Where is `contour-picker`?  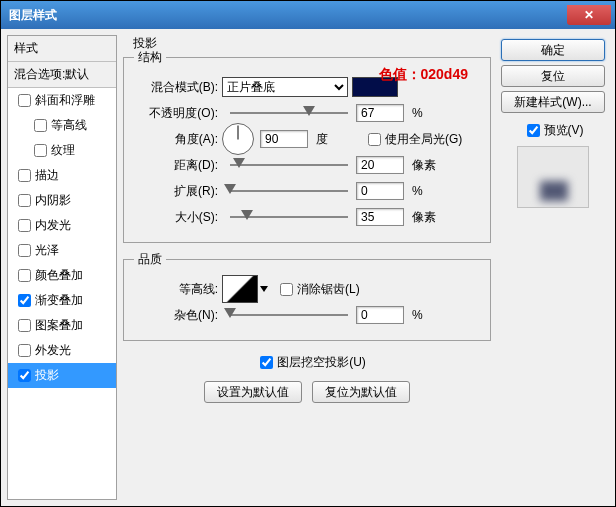
contour-picker is located at coordinates (240, 289).